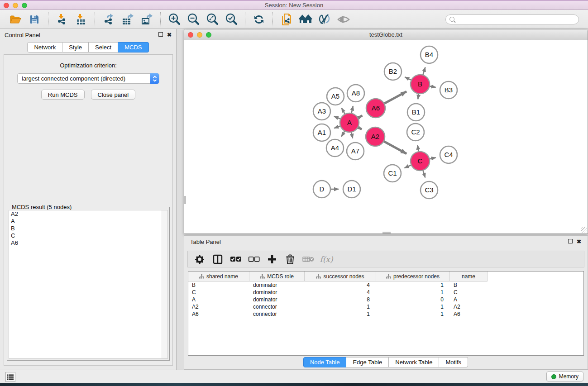 This screenshot has width=588, height=386. Describe the element at coordinates (236, 259) in the screenshot. I see `select-all-icon` at that location.